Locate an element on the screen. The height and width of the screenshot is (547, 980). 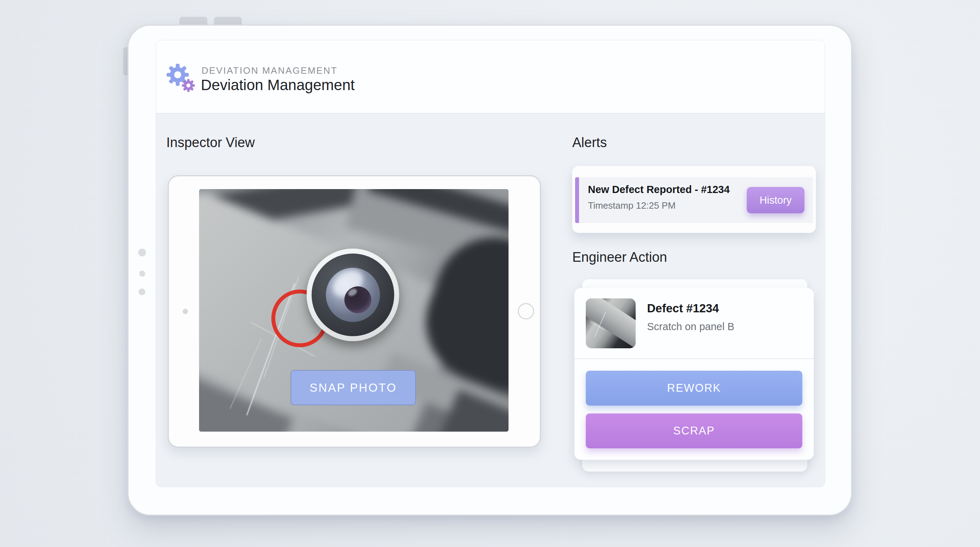
scrap-button: SCRAP is located at coordinates (694, 431).